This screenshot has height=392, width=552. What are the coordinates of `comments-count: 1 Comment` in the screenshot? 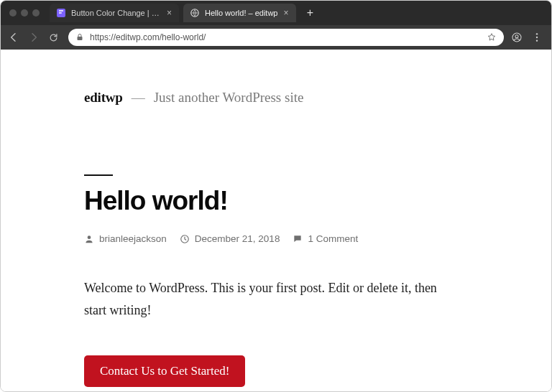 It's located at (333, 238).